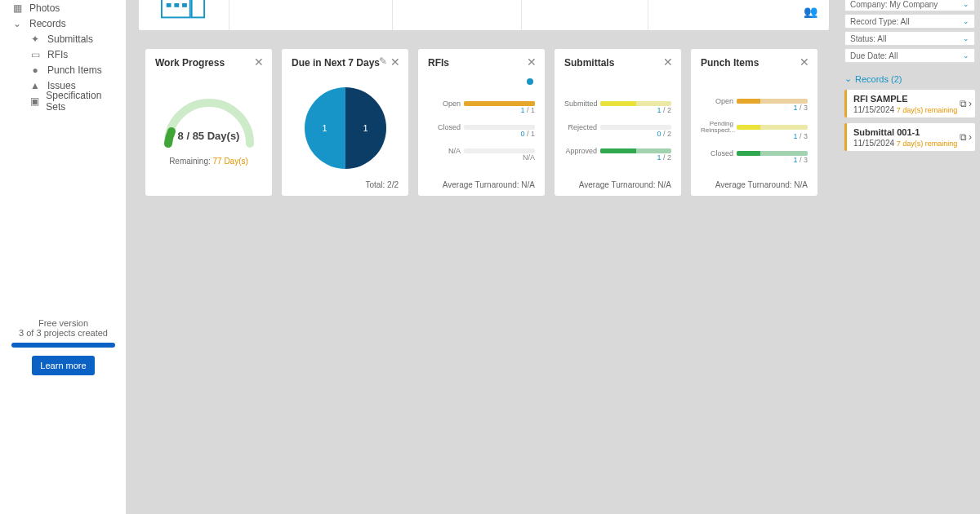 This screenshot has width=980, height=514. I want to click on pie-left-val: 1, so click(325, 128).